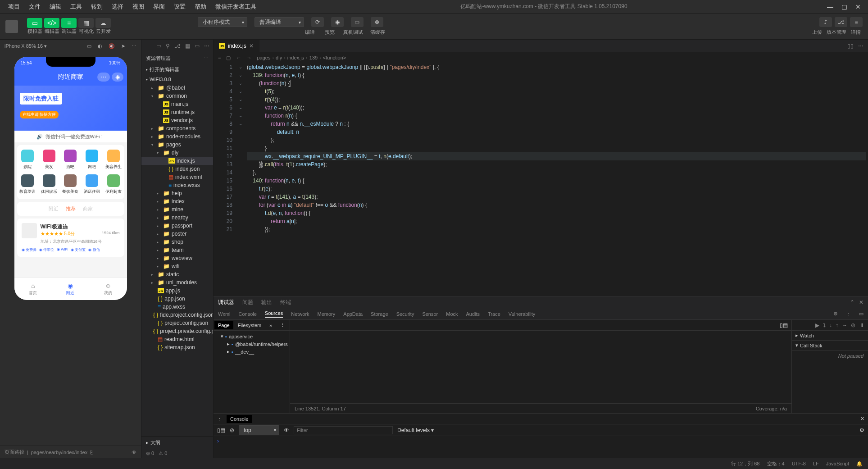 The width and height of the screenshot is (868, 469). Describe the element at coordinates (279, 58) in the screenshot. I see `breadcrumb-item: diy` at that location.